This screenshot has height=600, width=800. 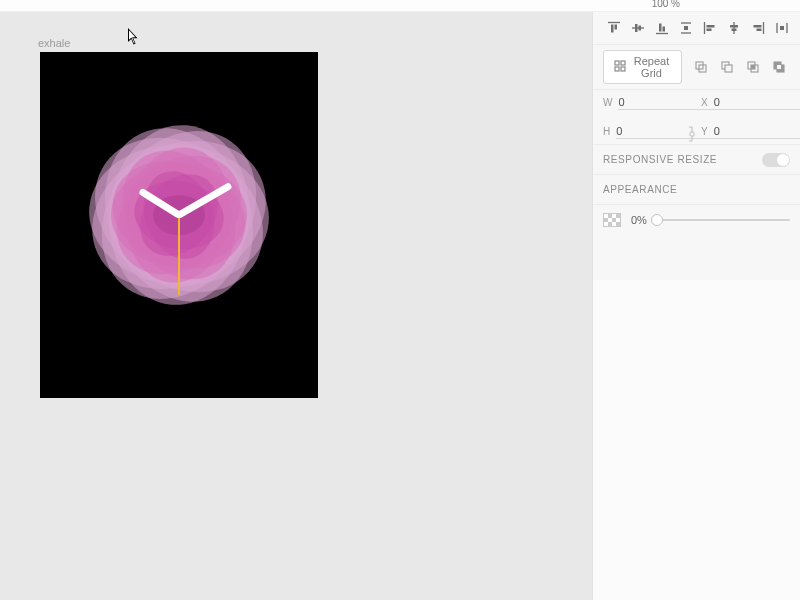 What do you see at coordinates (758, 28) in the screenshot?
I see `align-right-icon` at bounding box center [758, 28].